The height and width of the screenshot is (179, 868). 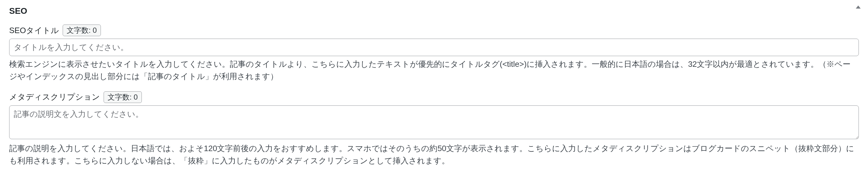 What do you see at coordinates (434, 11) in the screenshot?
I see `panel-title: SEO` at bounding box center [434, 11].